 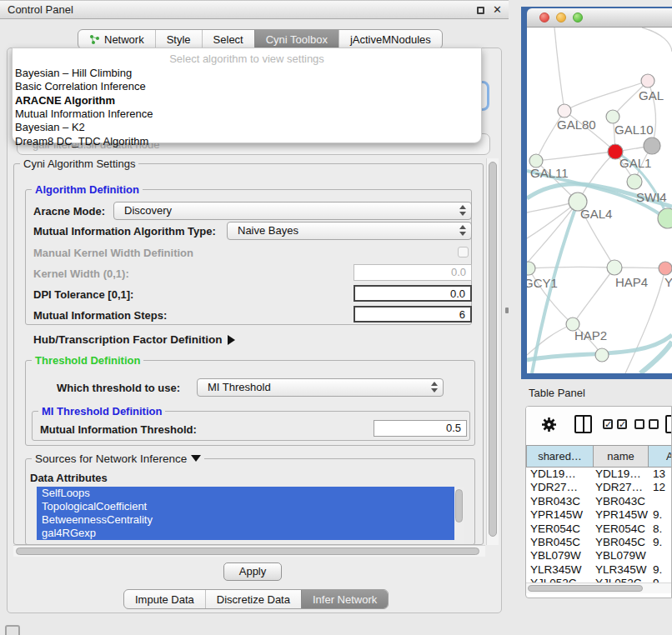 What do you see at coordinates (634, 130) in the screenshot?
I see `network-node-label: GAL10` at bounding box center [634, 130].